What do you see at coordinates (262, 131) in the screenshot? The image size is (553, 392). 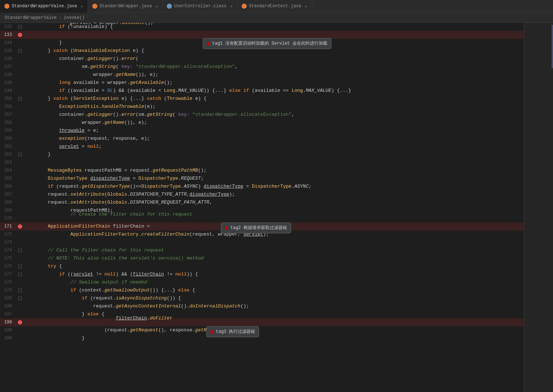 I see `line-159: 159 throwable = e;` at bounding box center [262, 131].